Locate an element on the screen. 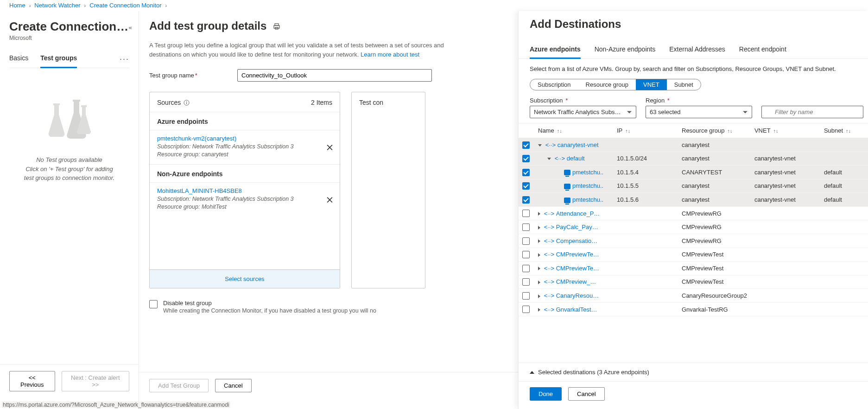  vnet-icon: <··> is located at coordinates (549, 254).